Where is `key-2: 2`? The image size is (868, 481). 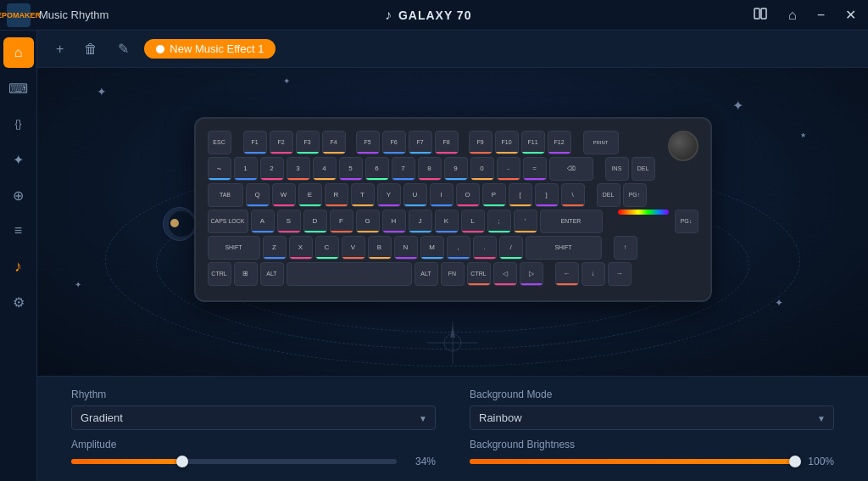 key-2: 2 is located at coordinates (272, 169).